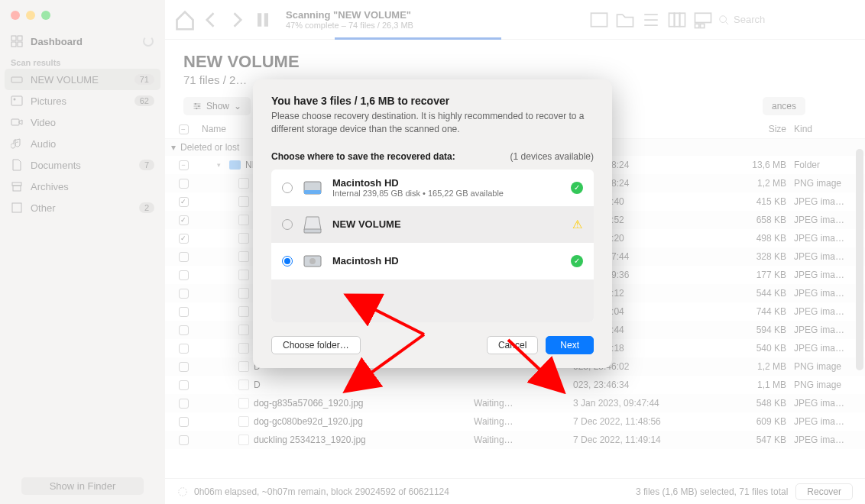  Describe the element at coordinates (432, 188) in the screenshot. I see `destination-option-macintosh-hd-internal: Macintosh HD Internal 239,85 GB disk • 1…` at that location.